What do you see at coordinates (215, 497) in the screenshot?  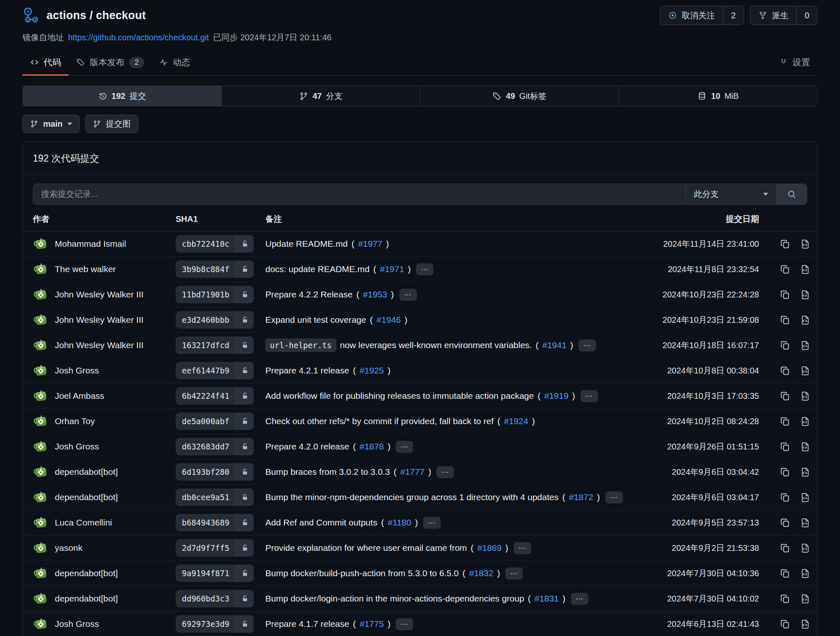 I see `commit-sha-badge: db0cee9a51` at bounding box center [215, 497].